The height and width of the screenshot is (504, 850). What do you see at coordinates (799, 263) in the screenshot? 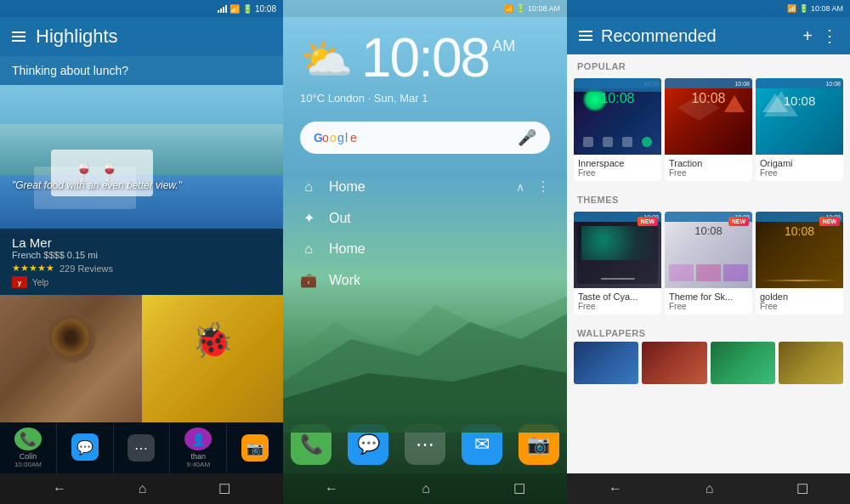
I see `theme-card-golden: 10:08 10:08 NEW golden Free` at bounding box center [799, 263].